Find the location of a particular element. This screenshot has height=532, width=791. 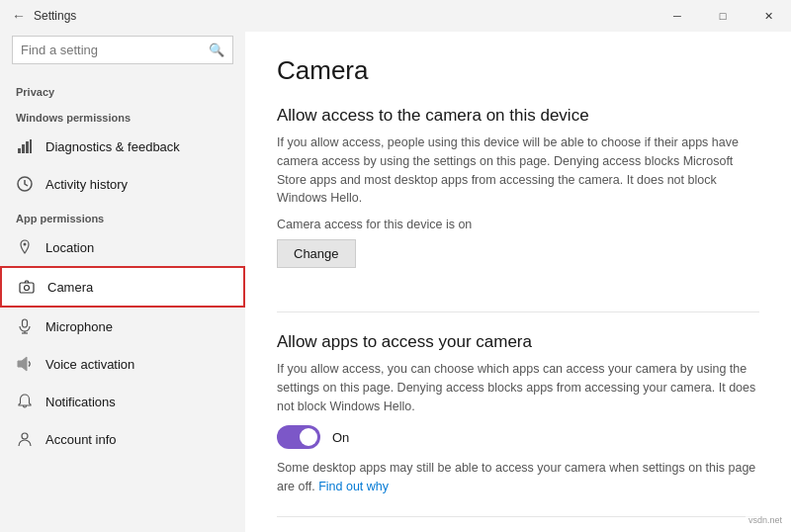

sidebar-item-activity: Activity history is located at coordinates (123, 184).